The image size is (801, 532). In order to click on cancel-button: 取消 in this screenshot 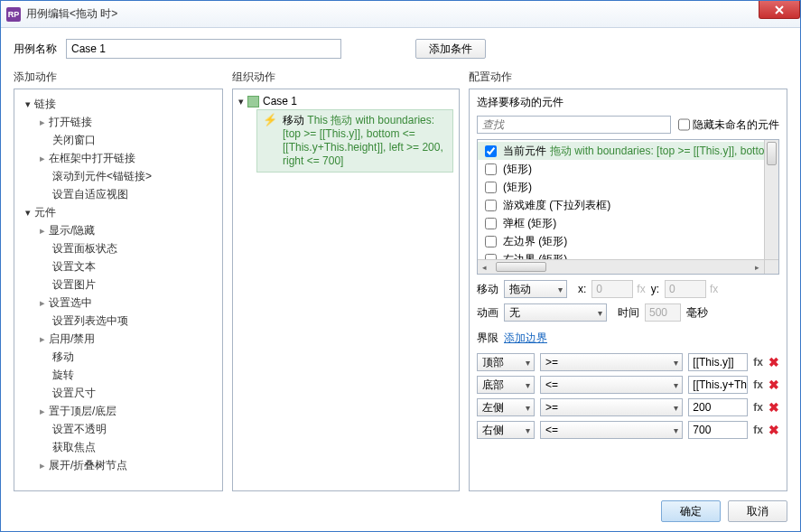, I will do `click(758, 511)`.